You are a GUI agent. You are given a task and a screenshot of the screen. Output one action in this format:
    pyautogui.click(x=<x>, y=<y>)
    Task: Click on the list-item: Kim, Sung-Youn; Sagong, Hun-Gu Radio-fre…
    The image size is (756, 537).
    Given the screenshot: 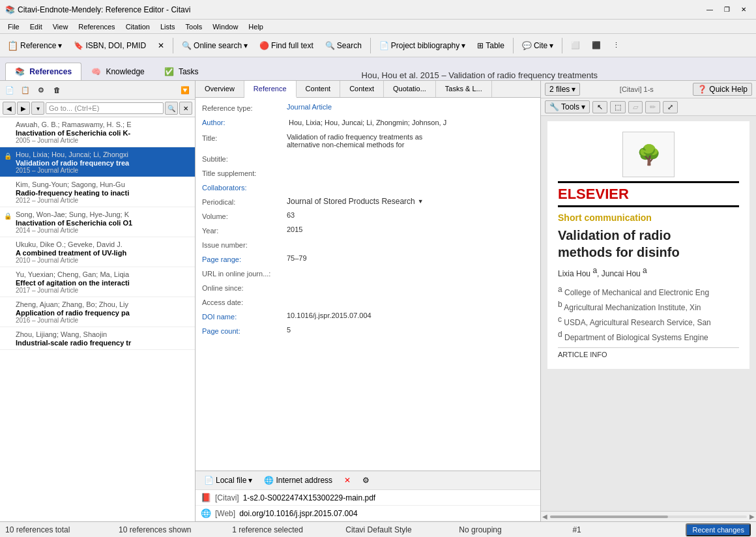 What is the action you would take?
    pyautogui.click(x=98, y=192)
    